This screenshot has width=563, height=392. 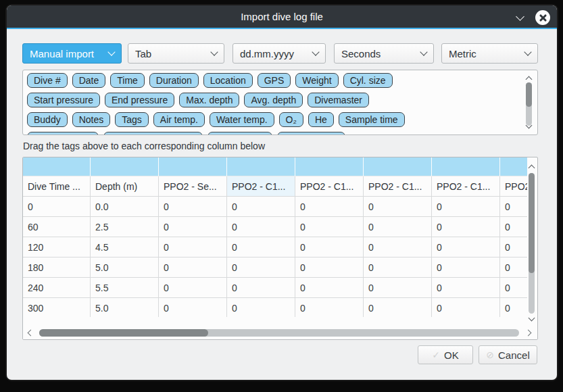 What do you see at coordinates (321, 120) in the screenshot?
I see `draggable-tag: He` at bounding box center [321, 120].